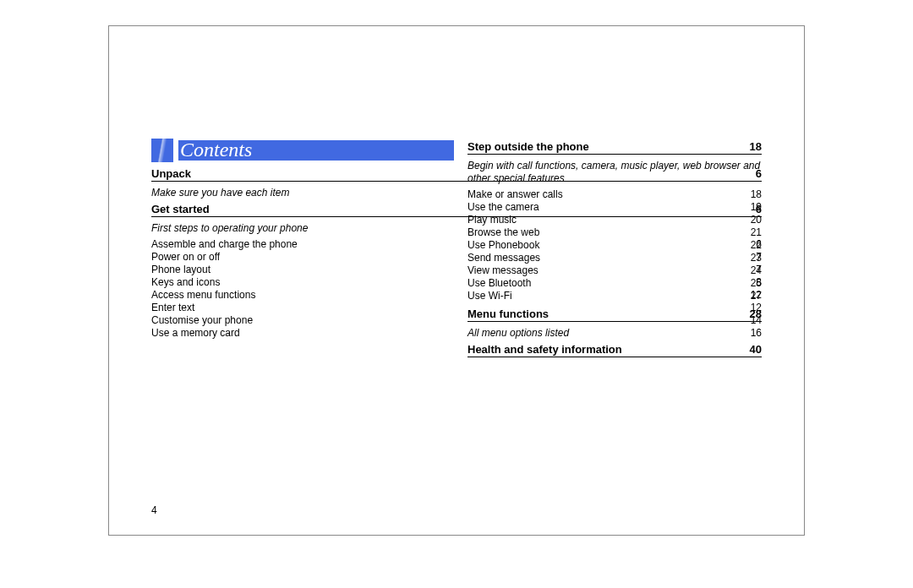  Describe the element at coordinates (225, 245) in the screenshot. I see `toc-label: Assemble and charge the phone` at that location.